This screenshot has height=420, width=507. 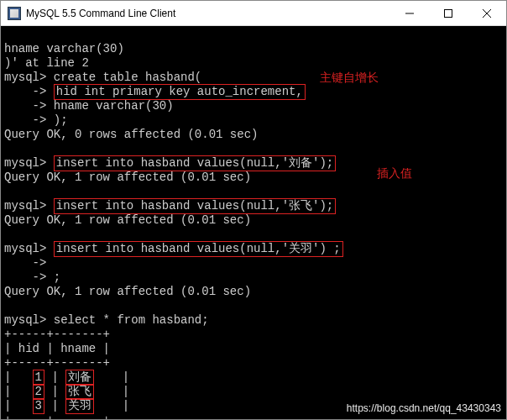 I want to click on close-icon, so click(x=487, y=13).